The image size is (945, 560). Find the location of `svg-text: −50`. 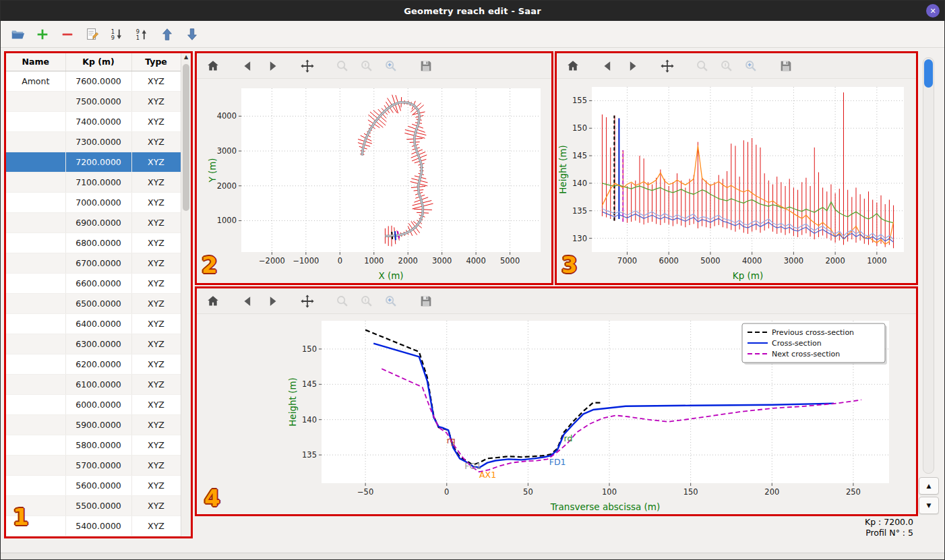

svg-text: −50 is located at coordinates (365, 492).